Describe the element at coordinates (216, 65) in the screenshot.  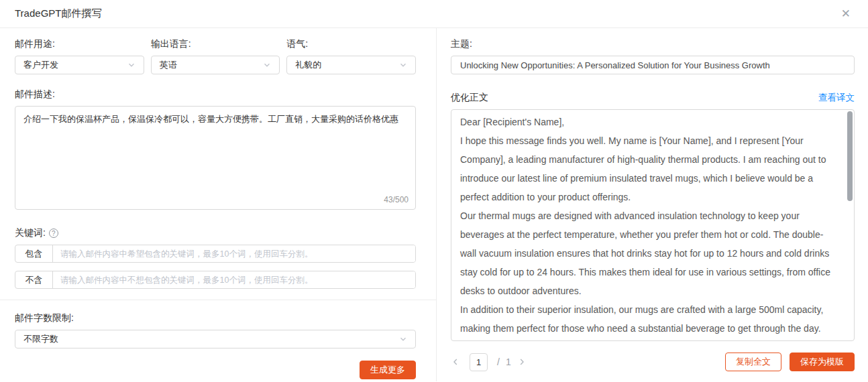
I see `language-select: 英语` at that location.